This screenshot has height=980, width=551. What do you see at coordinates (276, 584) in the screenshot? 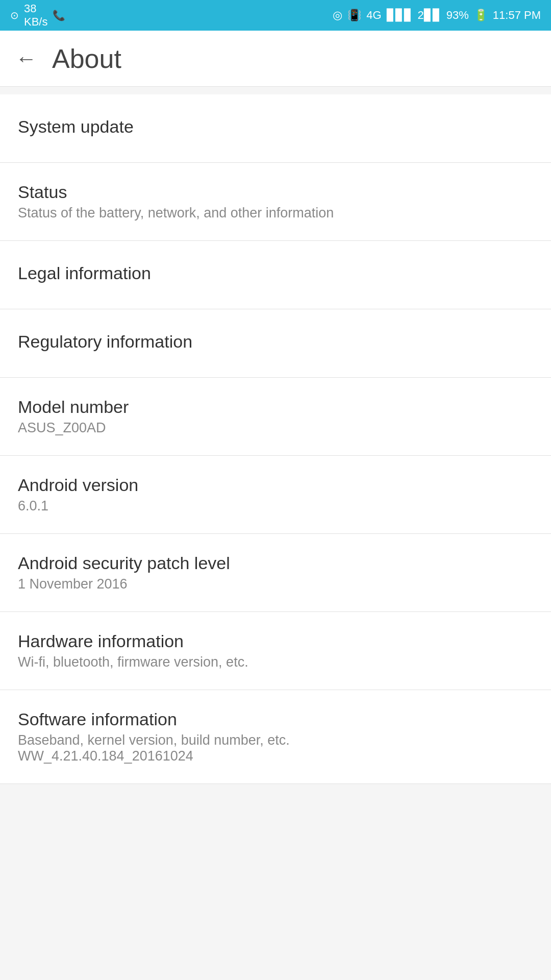
I see `menu-item-subtitle-android-security-patch: 1 November 2016` at bounding box center [276, 584].